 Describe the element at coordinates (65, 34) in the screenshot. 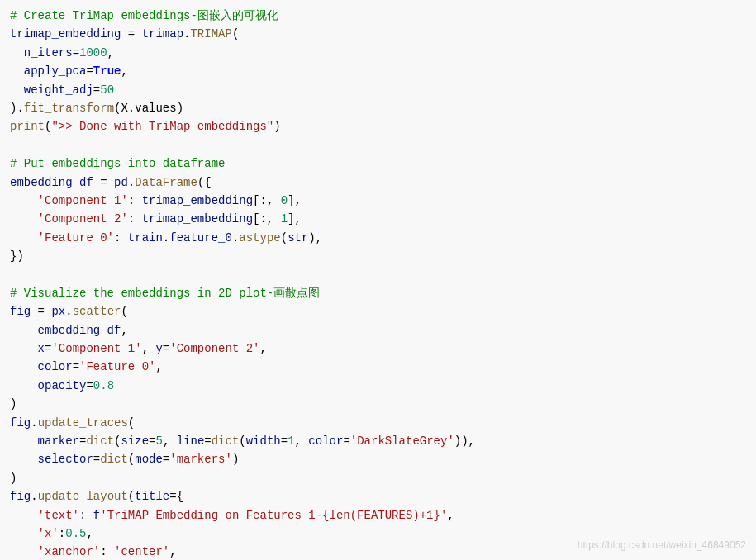

I see `code-var: trimap_embedding` at that location.